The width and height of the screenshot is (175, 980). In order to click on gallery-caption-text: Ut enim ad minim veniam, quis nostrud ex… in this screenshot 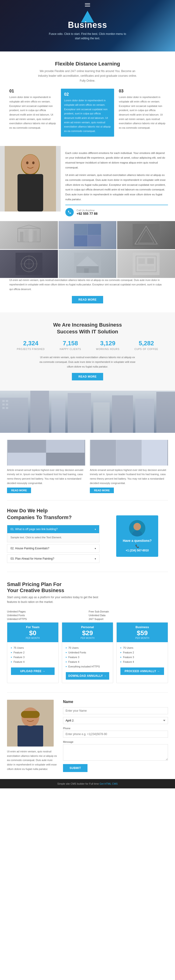, I will do `click(87, 285)`.